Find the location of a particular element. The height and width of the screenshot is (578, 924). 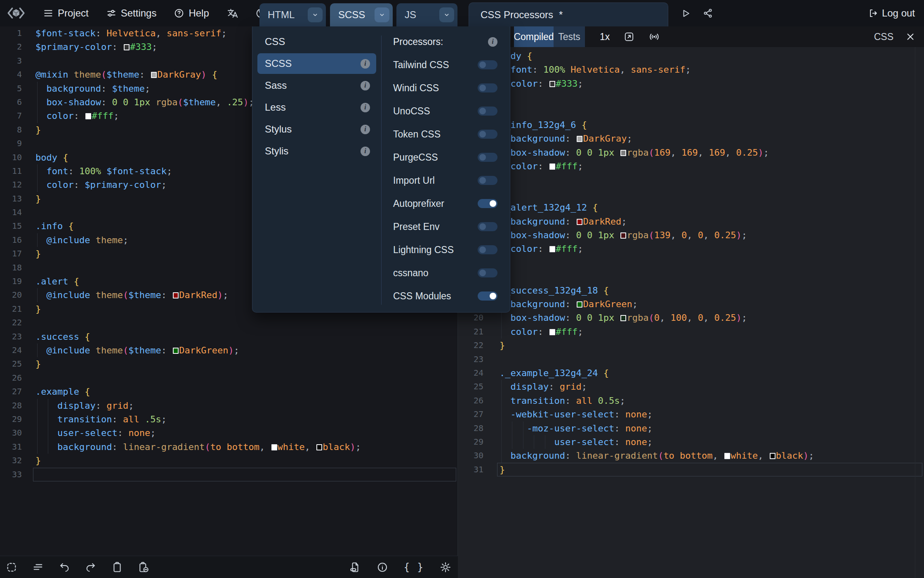

zoom-level: 1x is located at coordinates (605, 37).